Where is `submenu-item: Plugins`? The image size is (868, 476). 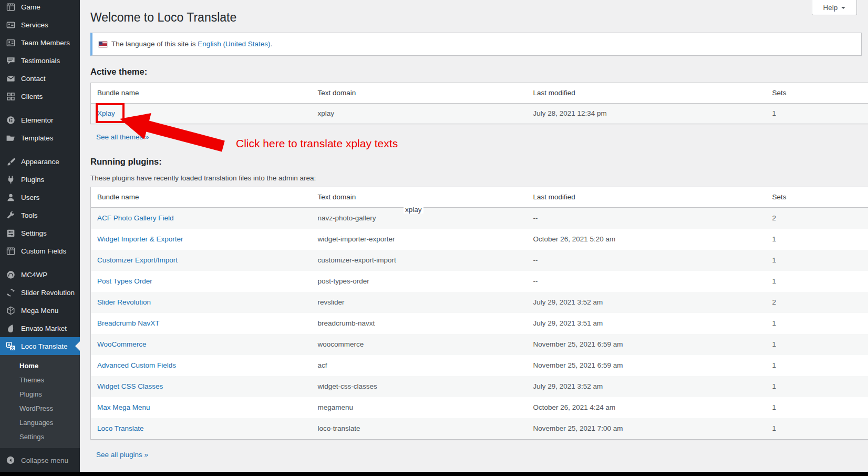
submenu-item: Plugins is located at coordinates (40, 394).